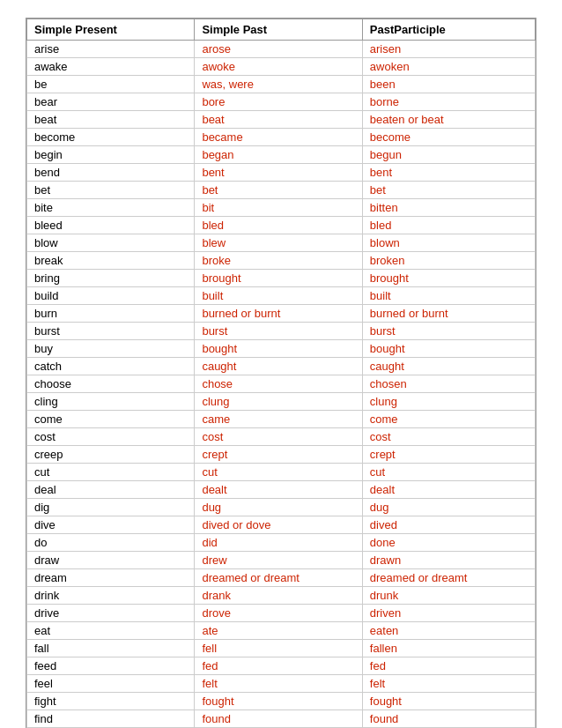  Describe the element at coordinates (278, 226) in the screenshot. I see `cell-row10-col1: bled` at that location.